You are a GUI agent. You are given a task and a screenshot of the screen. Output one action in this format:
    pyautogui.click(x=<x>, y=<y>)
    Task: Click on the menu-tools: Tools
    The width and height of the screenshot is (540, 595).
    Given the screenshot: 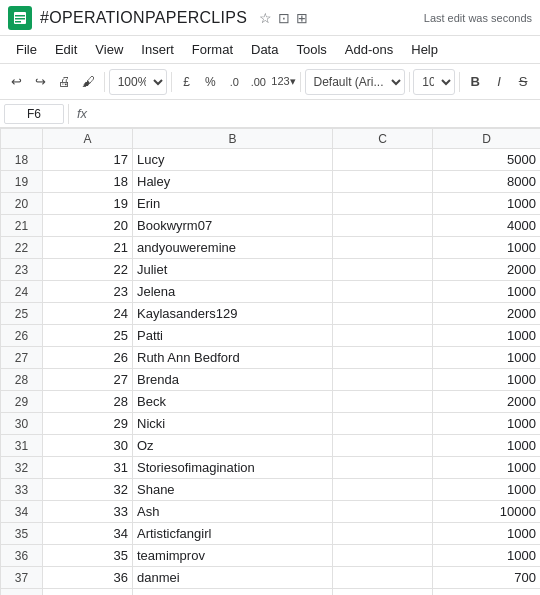 What is the action you would take?
    pyautogui.click(x=311, y=50)
    